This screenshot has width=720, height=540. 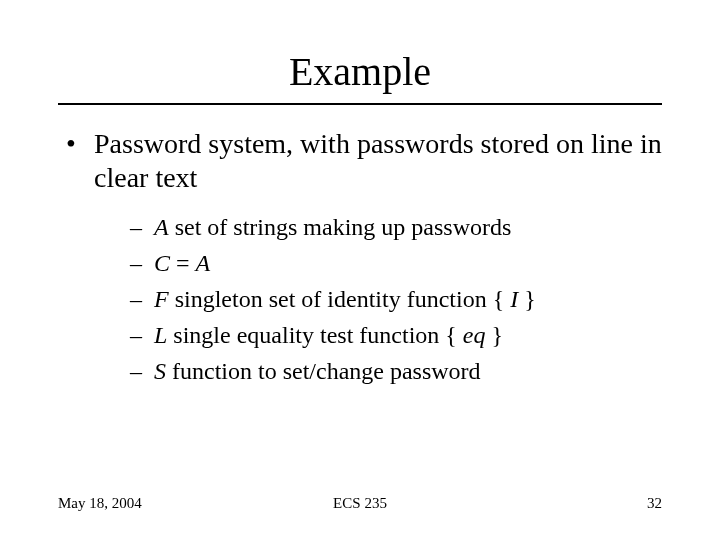 What do you see at coordinates (654, 504) in the screenshot?
I see `footer-page: 32` at bounding box center [654, 504].